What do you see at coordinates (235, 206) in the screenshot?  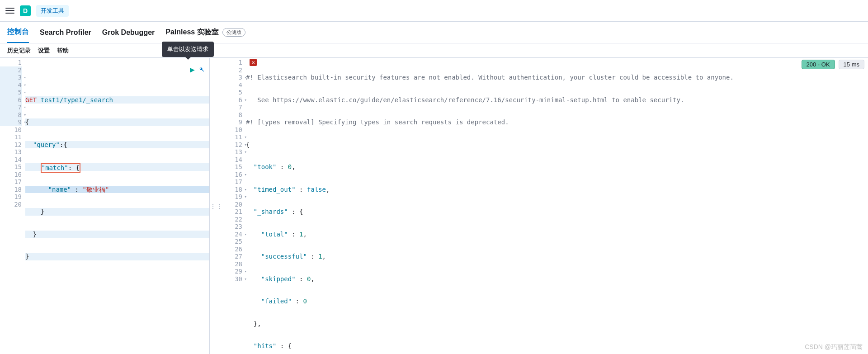 I see `response-gutter: 1 2 3 4 5 6 7 8 9 10 11 12 13 14 15 16 1…` at bounding box center [235, 206].